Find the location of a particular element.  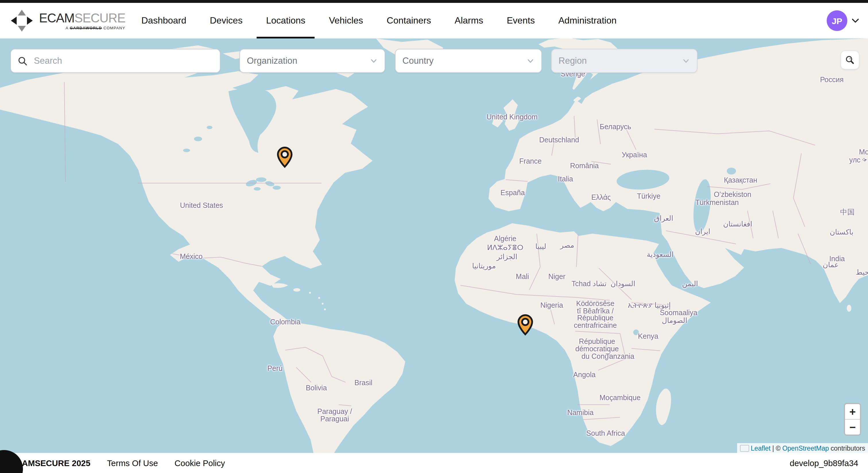

map-attribution: Leaflet | © OpenStreetMap contributors is located at coordinates (803, 448).